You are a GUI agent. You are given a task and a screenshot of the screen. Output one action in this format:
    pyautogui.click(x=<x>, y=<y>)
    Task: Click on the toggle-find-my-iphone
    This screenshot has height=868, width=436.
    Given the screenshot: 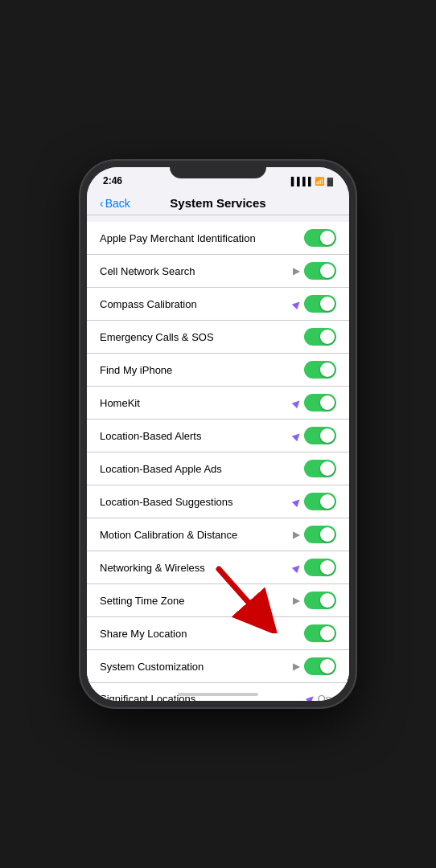 What is the action you would take?
    pyautogui.click(x=320, y=370)
    